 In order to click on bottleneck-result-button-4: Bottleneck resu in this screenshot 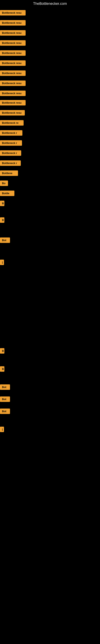, I will do `click(13, 43)`.